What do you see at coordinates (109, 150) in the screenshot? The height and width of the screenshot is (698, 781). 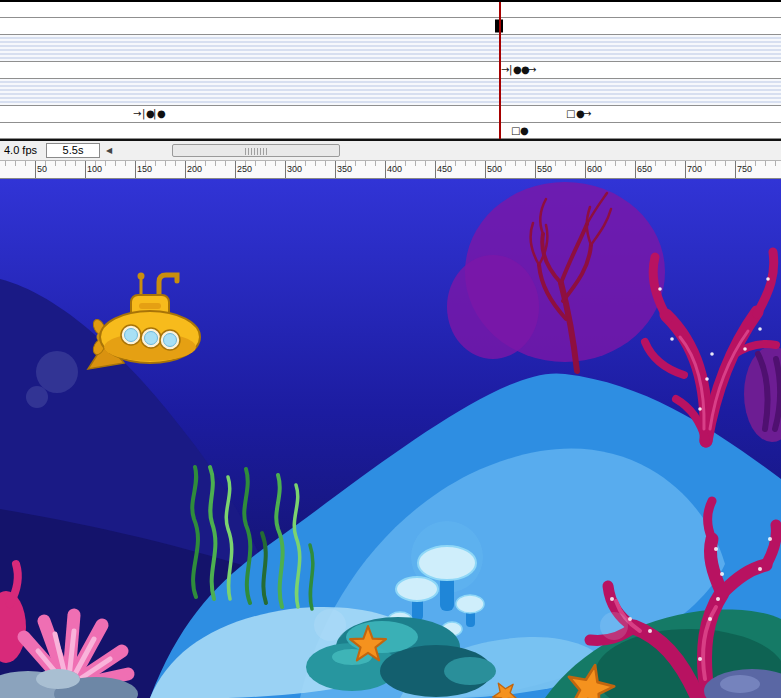 I see `scroll-left-arrow-icon: ◀` at bounding box center [109, 150].